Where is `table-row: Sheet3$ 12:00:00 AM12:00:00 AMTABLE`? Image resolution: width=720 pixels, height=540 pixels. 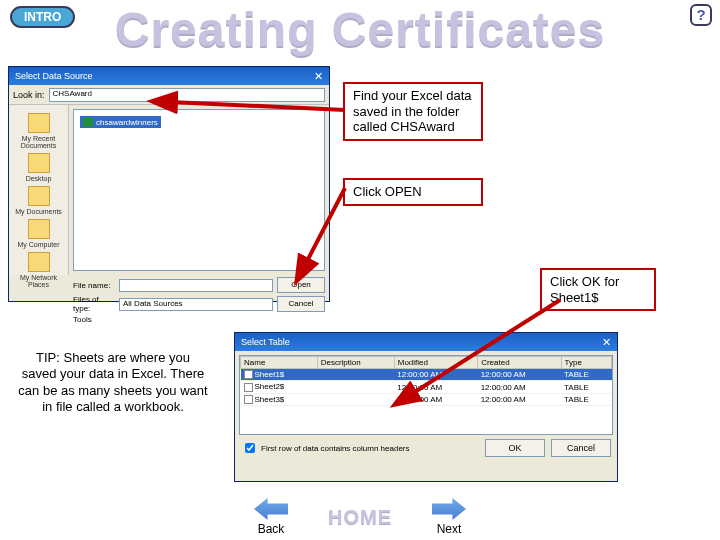
table-row: Sheet3$ 12:00:00 AM12:00:00 AMTABLE is located at coordinates (426, 399).